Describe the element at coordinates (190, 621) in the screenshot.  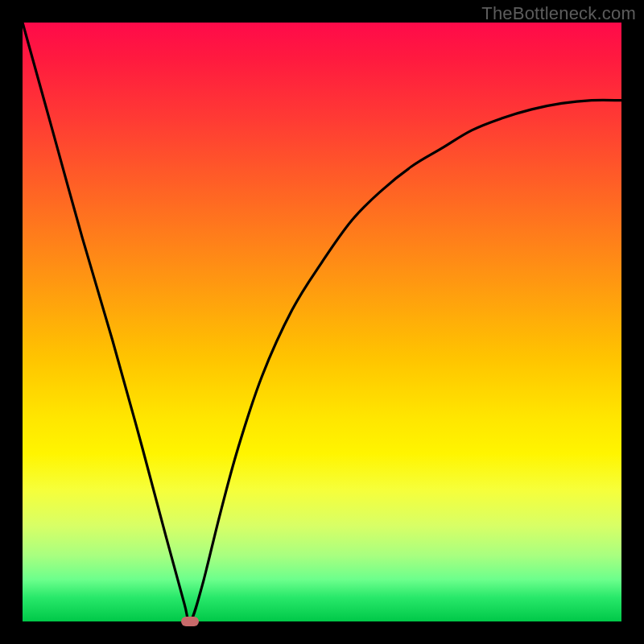
I see `optimal-marker` at that location.